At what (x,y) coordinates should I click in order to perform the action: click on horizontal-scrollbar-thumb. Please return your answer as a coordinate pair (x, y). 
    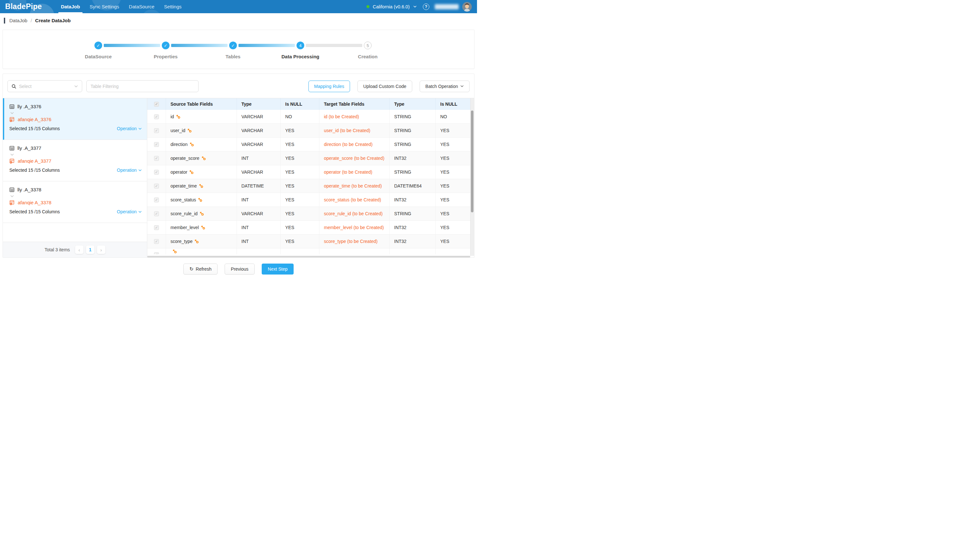
    Looking at the image, I should click on (309, 257).